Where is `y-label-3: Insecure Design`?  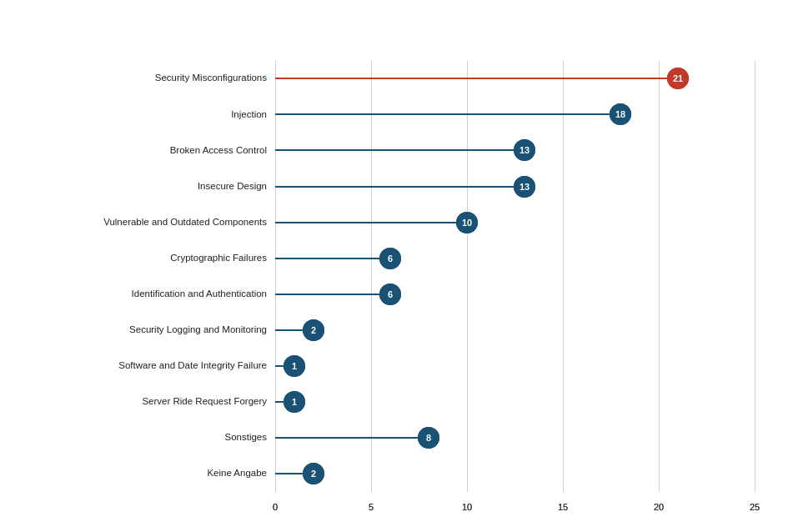 y-label-3: Insecure Design is located at coordinates (154, 187).